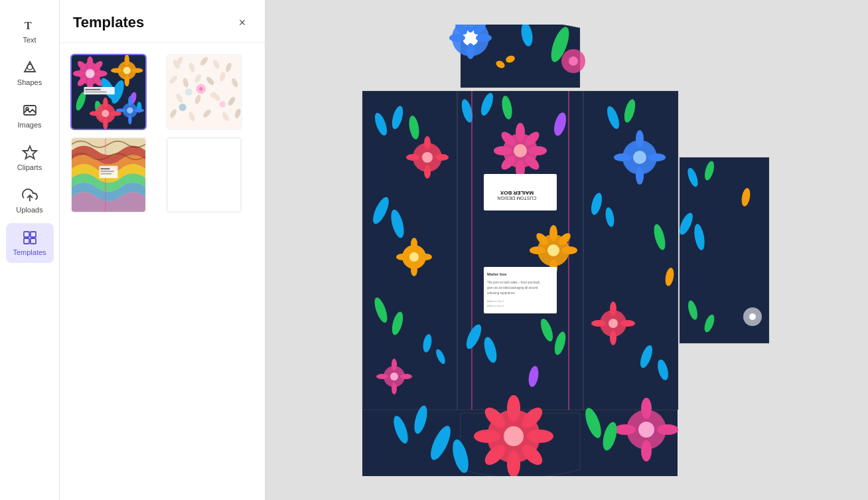 The image size is (868, 500). I want to click on sidebar-item-cliparts: Cliparts, so click(30, 158).